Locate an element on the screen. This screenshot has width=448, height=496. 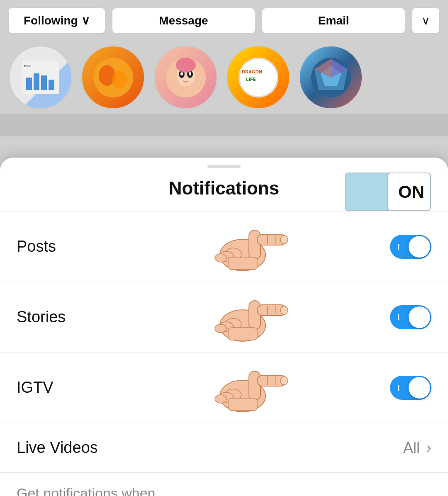
message-label: Message is located at coordinates (183, 21).